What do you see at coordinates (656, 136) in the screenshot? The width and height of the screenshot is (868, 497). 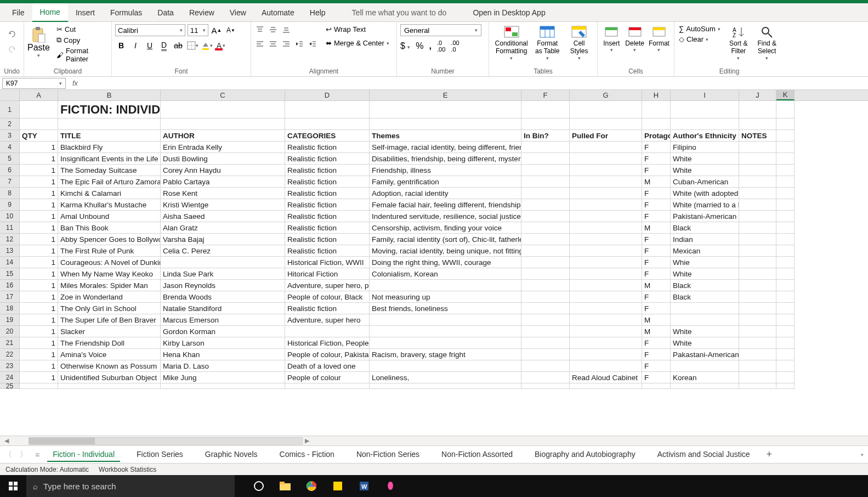 I see `cell: Protagon` at bounding box center [656, 136].